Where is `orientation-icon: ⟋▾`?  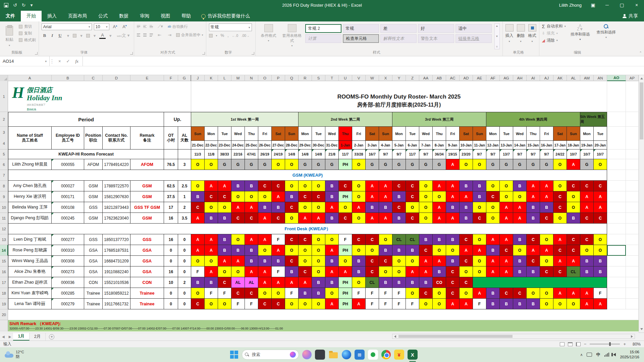
orientation-icon: ⟋▾ is located at coordinates (160, 26).